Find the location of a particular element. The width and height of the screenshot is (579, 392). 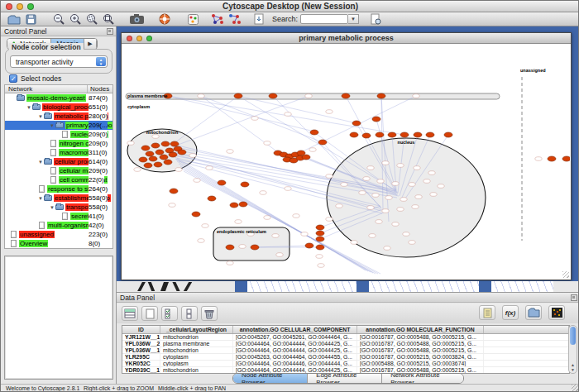

float-control-panel-icon is located at coordinates (110, 31).